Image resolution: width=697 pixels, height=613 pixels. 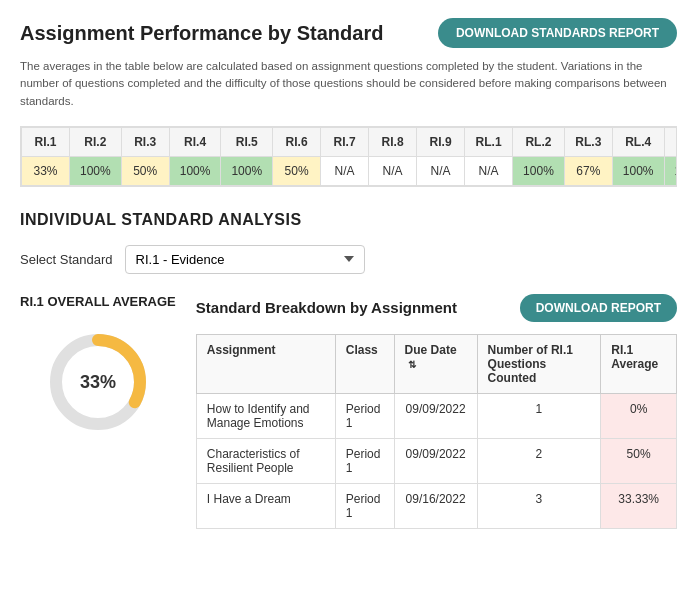 What do you see at coordinates (46, 170) in the screenshot?
I see `standard-value-RI.1: 33%` at bounding box center [46, 170].